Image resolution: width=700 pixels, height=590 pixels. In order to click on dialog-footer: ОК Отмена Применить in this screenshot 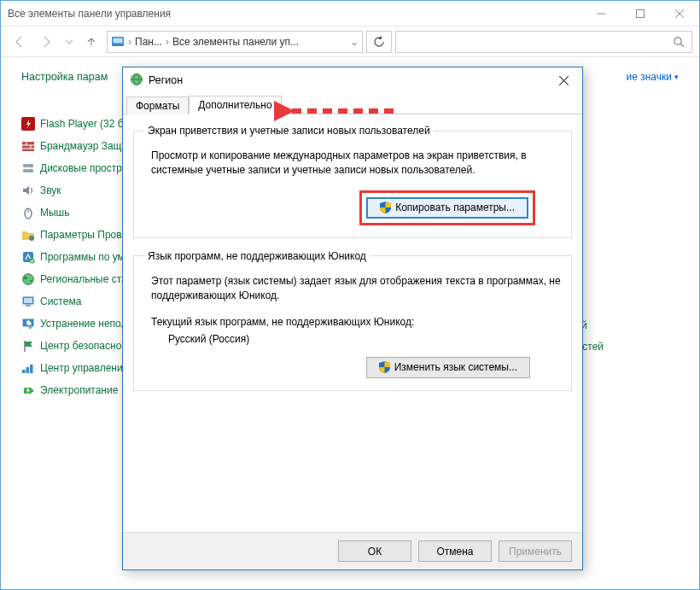, I will do `click(353, 551)`.